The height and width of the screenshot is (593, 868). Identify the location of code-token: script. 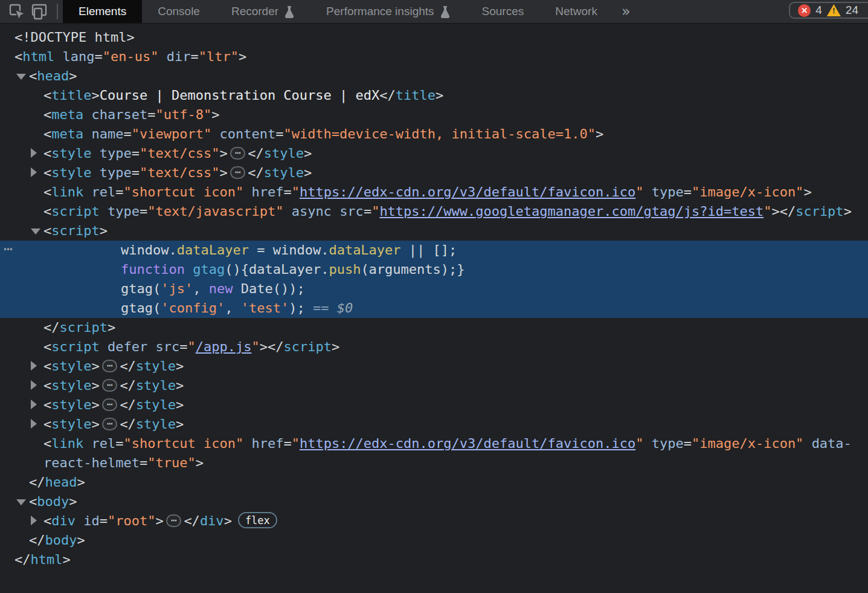
(307, 347).